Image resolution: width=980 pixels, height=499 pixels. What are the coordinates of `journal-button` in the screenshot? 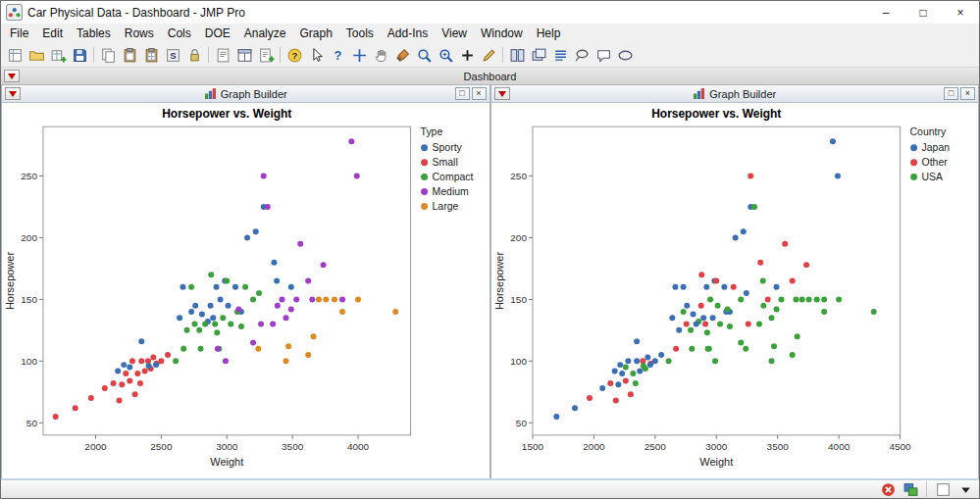 It's located at (223, 55).